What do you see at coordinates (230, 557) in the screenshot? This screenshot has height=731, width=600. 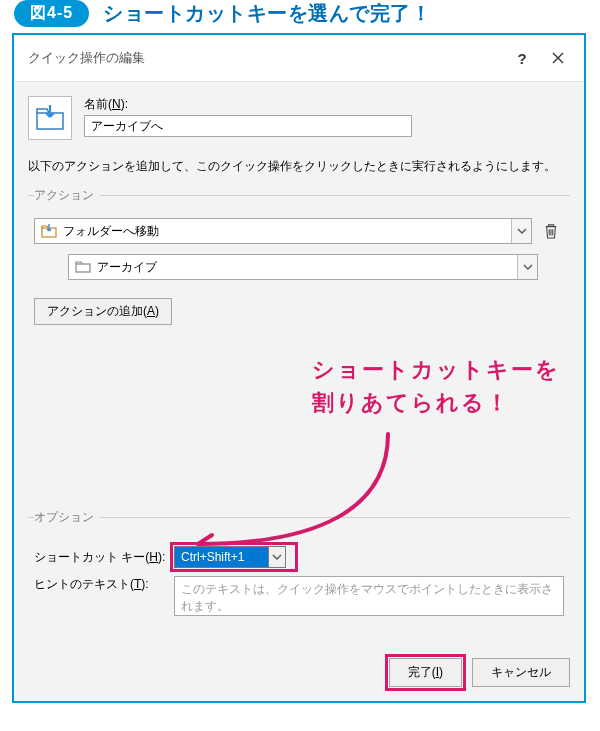 I see `shortcut-key-dropdown: Ctrl+Shift+1` at bounding box center [230, 557].